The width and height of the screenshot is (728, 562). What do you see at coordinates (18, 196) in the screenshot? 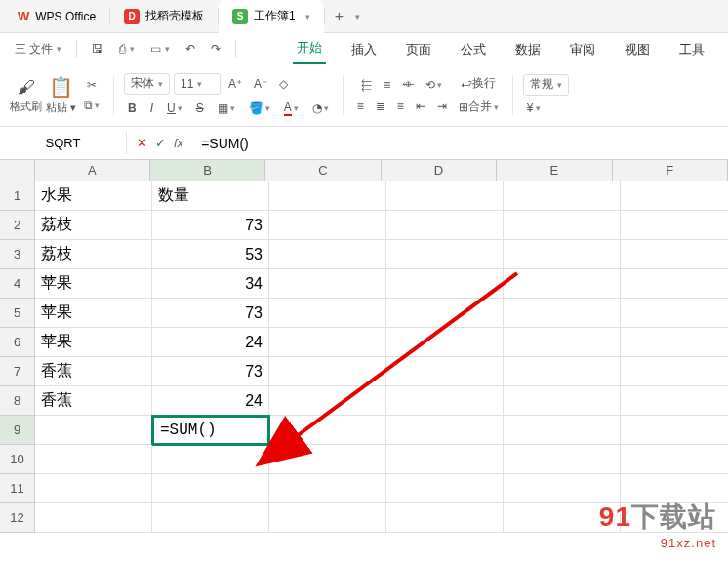
I see `row-header: 1` at bounding box center [18, 196].